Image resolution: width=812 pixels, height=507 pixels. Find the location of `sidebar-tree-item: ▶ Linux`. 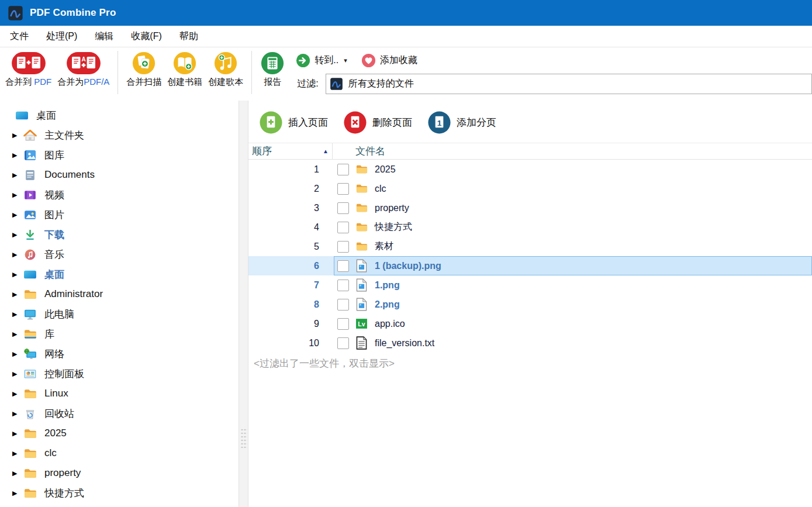

sidebar-tree-item: ▶ Linux is located at coordinates (119, 394).